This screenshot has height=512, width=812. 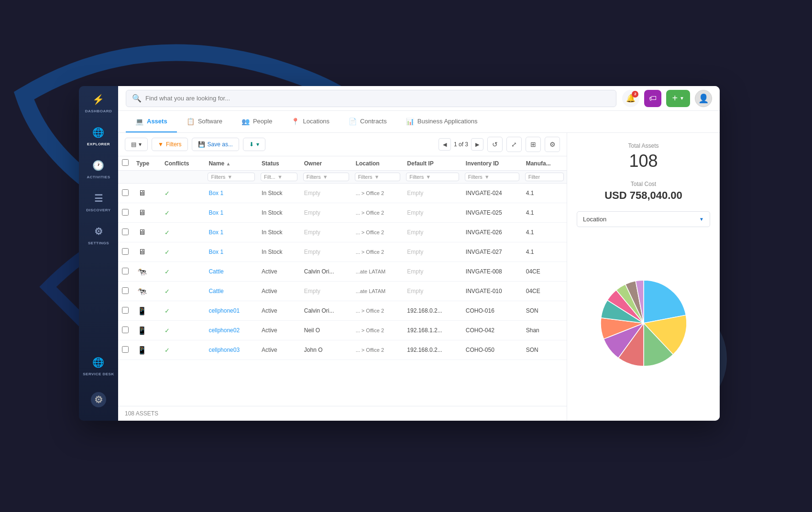 I want to click on notification-button: 🔔 2, so click(x=631, y=98).